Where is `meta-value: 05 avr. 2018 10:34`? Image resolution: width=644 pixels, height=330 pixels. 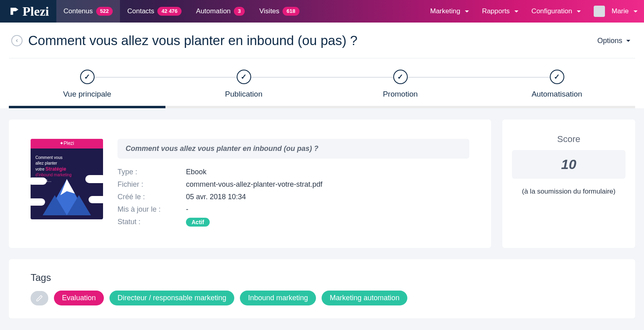
meta-value: 05 avr. 2018 10:34 is located at coordinates (216, 197).